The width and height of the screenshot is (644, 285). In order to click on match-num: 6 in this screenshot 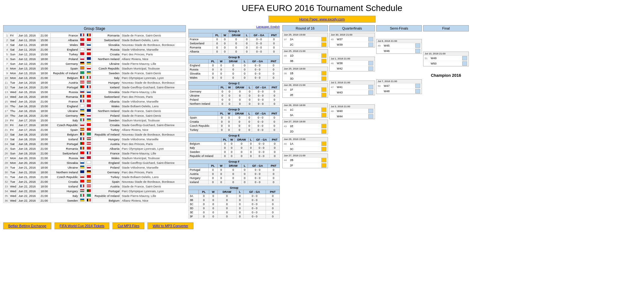, I will do `click(6, 59)`.